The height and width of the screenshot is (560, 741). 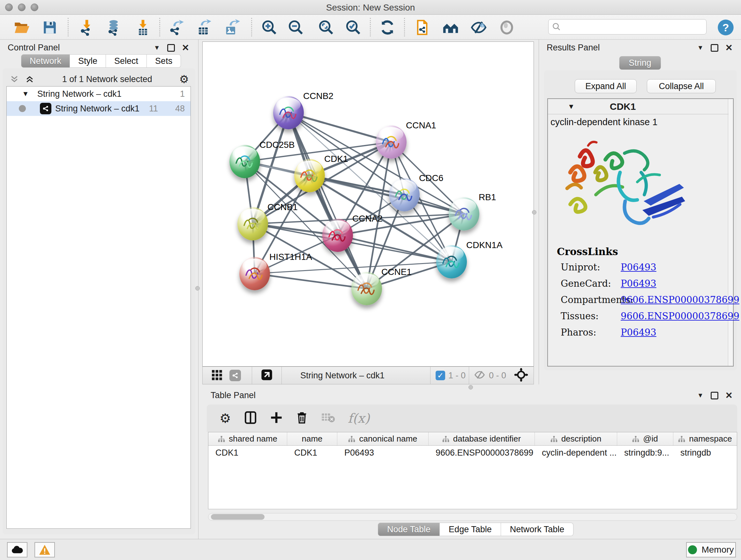 I want to click on table-panel-close-icon: ✕, so click(x=729, y=395).